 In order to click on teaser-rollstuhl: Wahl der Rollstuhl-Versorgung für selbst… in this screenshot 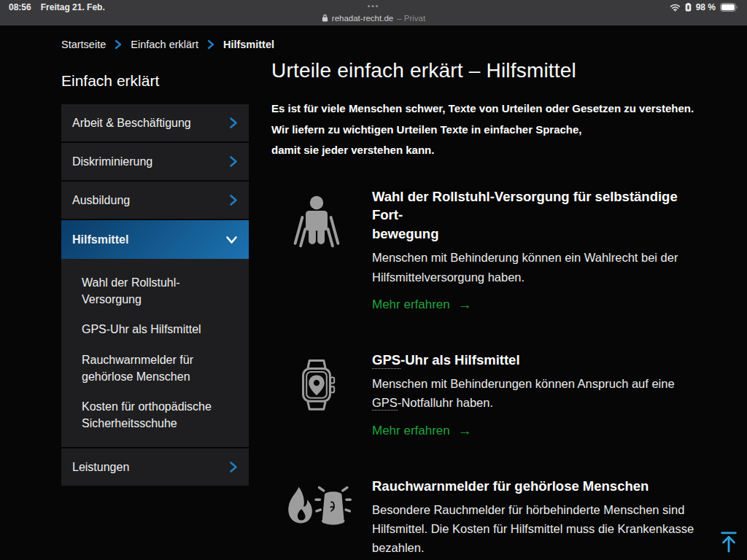, I will do `click(490, 250)`.